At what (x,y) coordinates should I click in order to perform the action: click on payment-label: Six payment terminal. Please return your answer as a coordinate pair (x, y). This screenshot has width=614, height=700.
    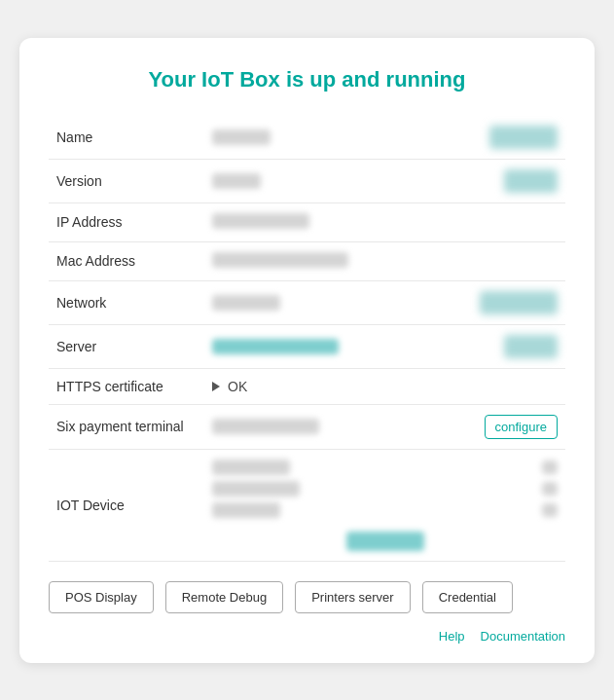
    Looking at the image, I should click on (126, 426).